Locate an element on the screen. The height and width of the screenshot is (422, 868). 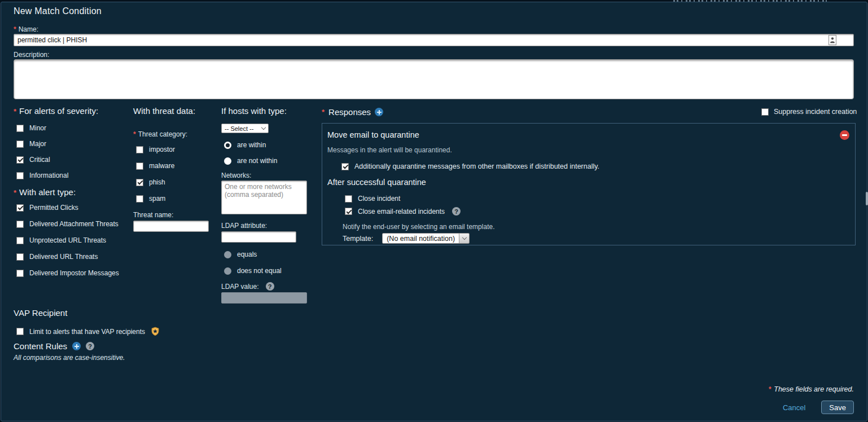
autofill-icon is located at coordinates (832, 40).